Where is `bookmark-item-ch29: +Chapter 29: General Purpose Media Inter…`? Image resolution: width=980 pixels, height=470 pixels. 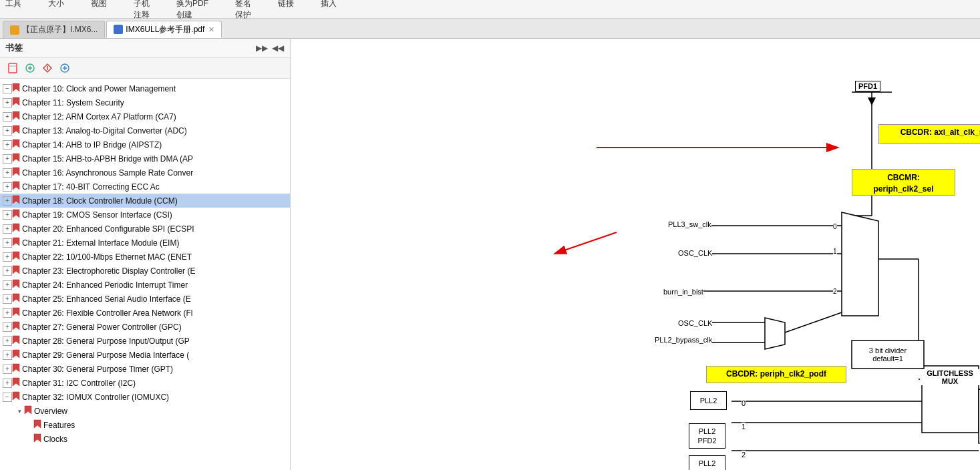
bookmark-item-ch29: +Chapter 29: General Purpose Media Inter… is located at coordinates (145, 355).